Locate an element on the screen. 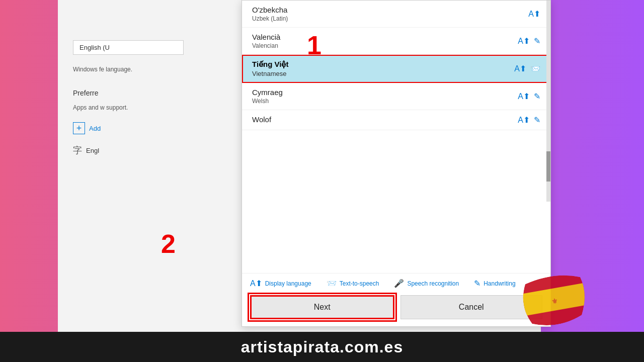  banner-text: artistapirata.com.es is located at coordinates (322, 347).